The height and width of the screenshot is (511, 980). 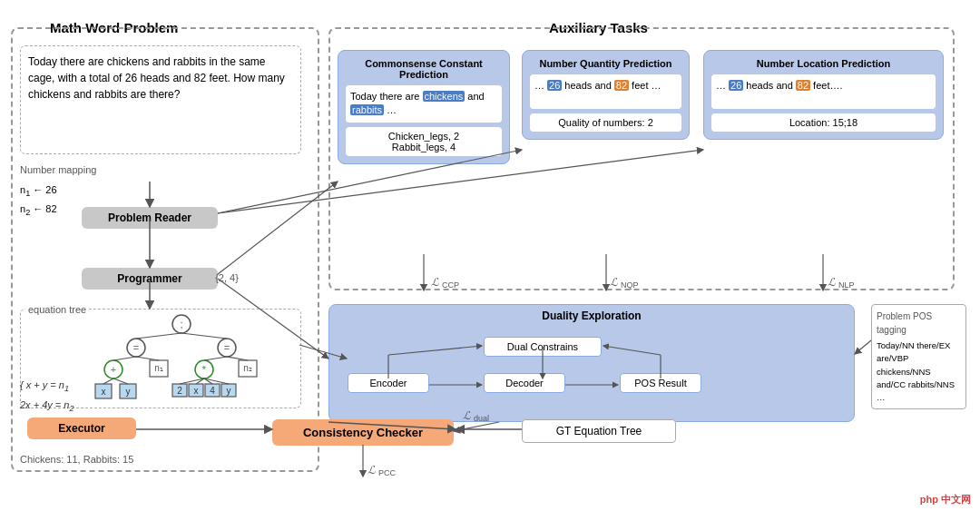 What do you see at coordinates (824, 123) in the screenshot?
I see `nlp-result: Location: 15;18` at bounding box center [824, 123].